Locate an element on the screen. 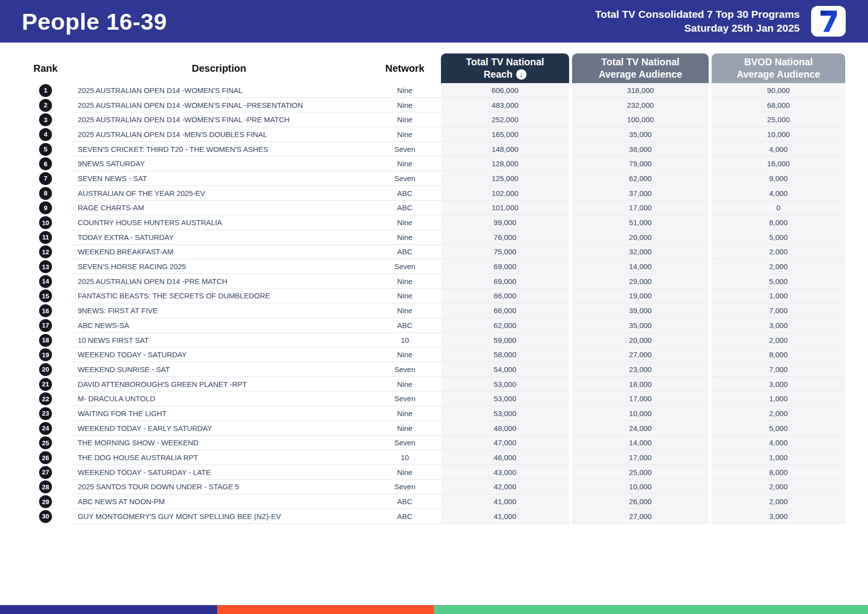 This screenshot has height=614, width=868. avg-audience-cell: 62,000 is located at coordinates (640, 179).